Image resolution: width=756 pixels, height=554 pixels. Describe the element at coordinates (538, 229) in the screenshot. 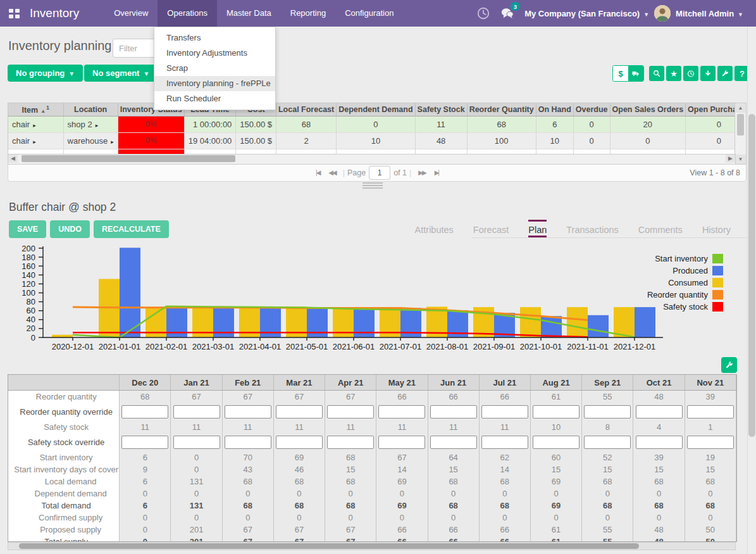

I see `tab-plan: Plan` at that location.